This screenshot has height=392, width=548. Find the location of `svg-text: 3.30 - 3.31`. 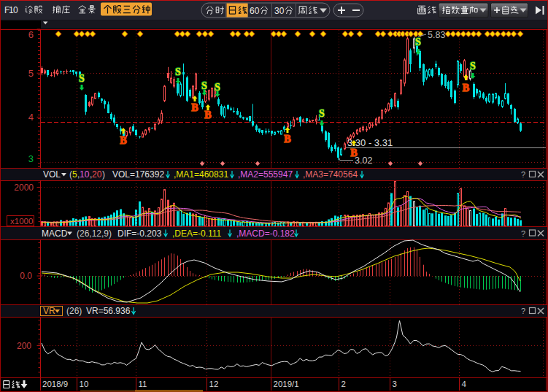

svg-text: 3.30 - 3.31 is located at coordinates (370, 143).